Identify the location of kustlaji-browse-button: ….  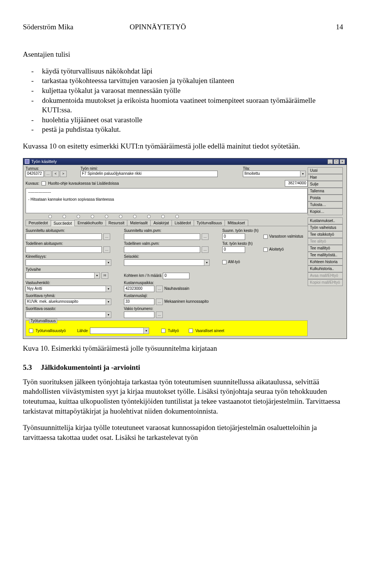
(159, 302).